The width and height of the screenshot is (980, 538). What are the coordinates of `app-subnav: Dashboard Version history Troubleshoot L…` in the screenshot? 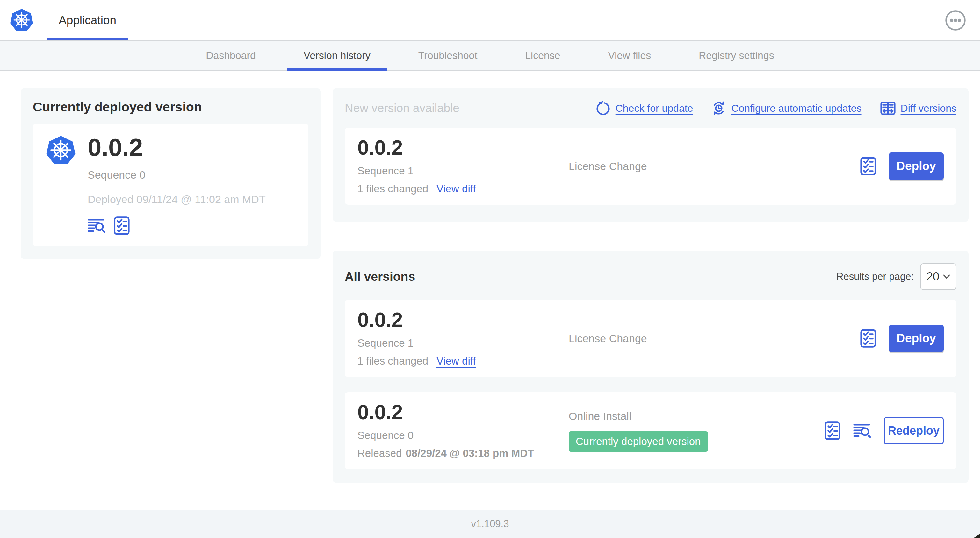 It's located at (490, 56).